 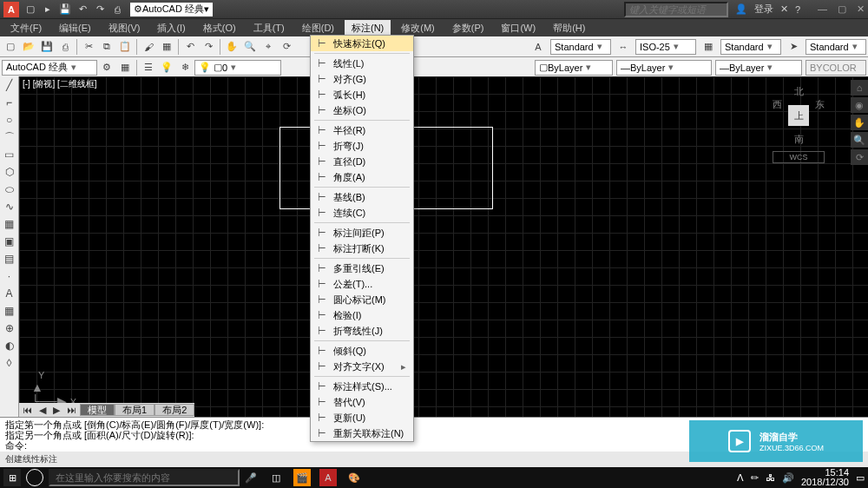 I want to click on exchange-icon: ✕, so click(x=785, y=9).